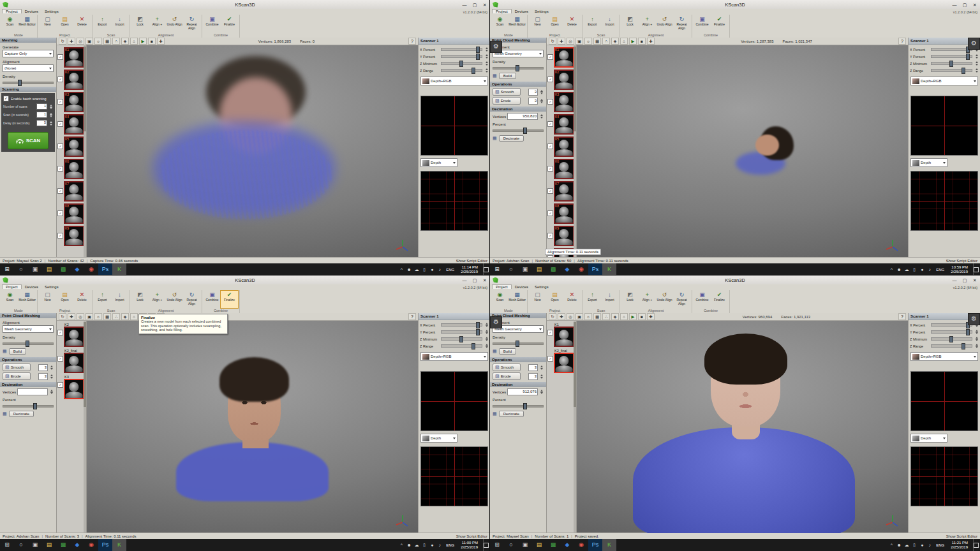 The image size is (980, 551). I want to click on volume-icon: ♪, so click(440, 269).